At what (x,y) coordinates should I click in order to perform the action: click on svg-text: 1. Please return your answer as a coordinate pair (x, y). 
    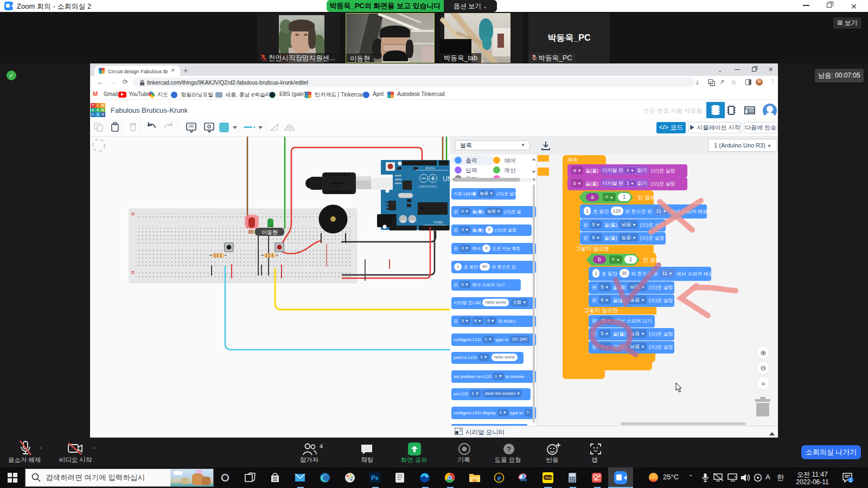
    Looking at the image, I should click on (851, 480).